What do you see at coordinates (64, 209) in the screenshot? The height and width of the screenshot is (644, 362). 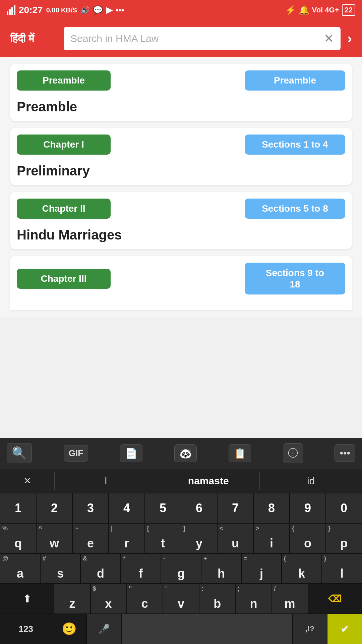 I see `badge-left-chapter2: Chapter II` at bounding box center [64, 209].